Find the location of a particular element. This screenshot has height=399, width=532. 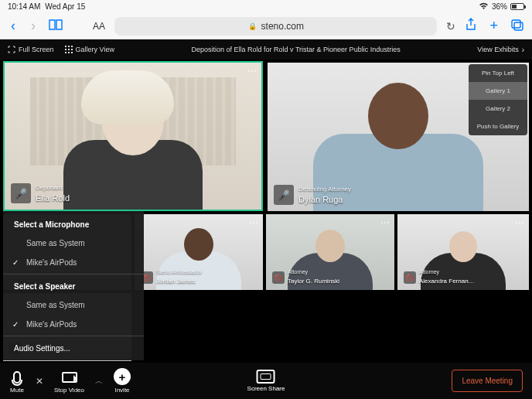

screen-share-label: Screen Share is located at coordinates (266, 388).